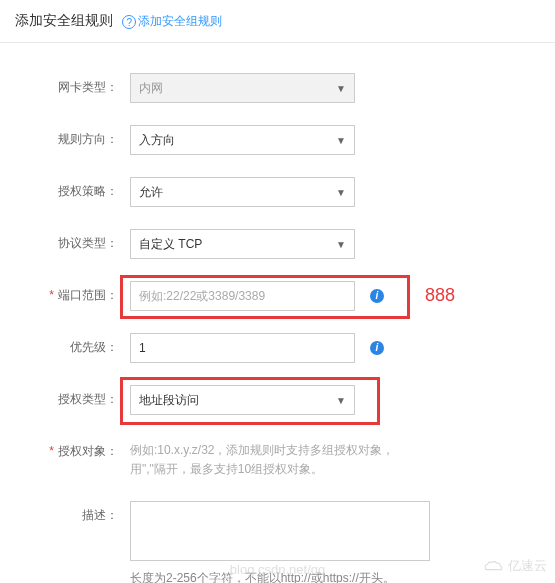 The width and height of the screenshot is (555, 583). Describe the element at coordinates (75, 188) in the screenshot. I see `label-auth-policy: 授权策略：` at that location.